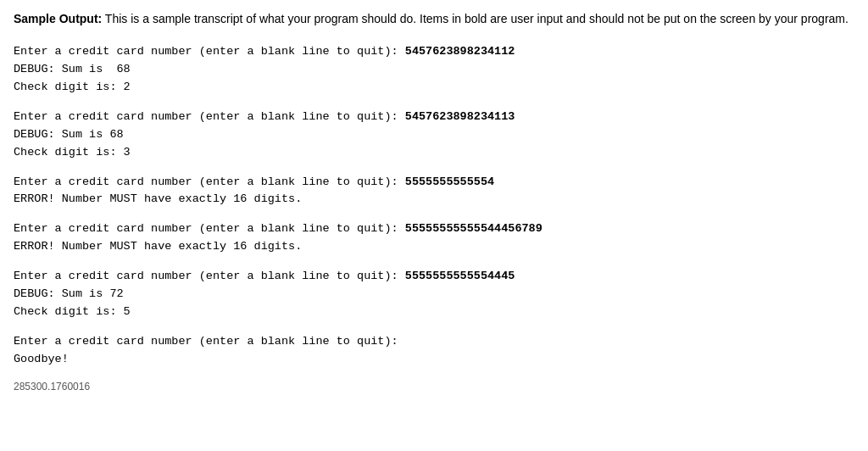 This screenshot has height=451, width=868. What do you see at coordinates (58, 19) in the screenshot?
I see `intro-label: Sample Output:` at bounding box center [58, 19].